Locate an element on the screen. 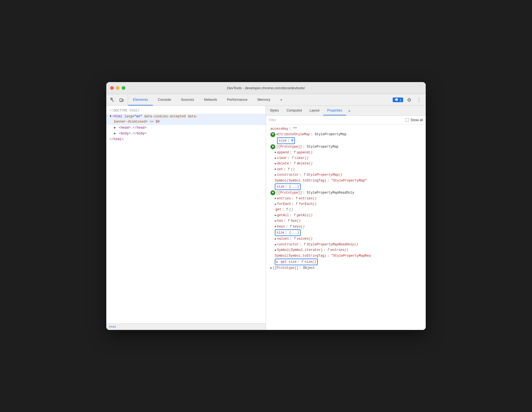 The image size is (532, 412). traffic-lights is located at coordinates (118, 88).